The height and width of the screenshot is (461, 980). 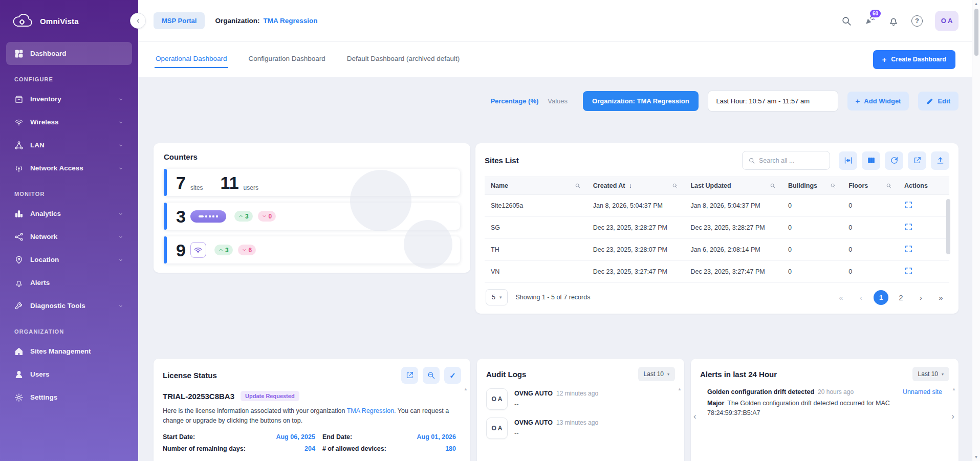 What do you see at coordinates (553, 297) in the screenshot?
I see `records-summary: Showing 1 - 5 of 7 records` at bounding box center [553, 297].